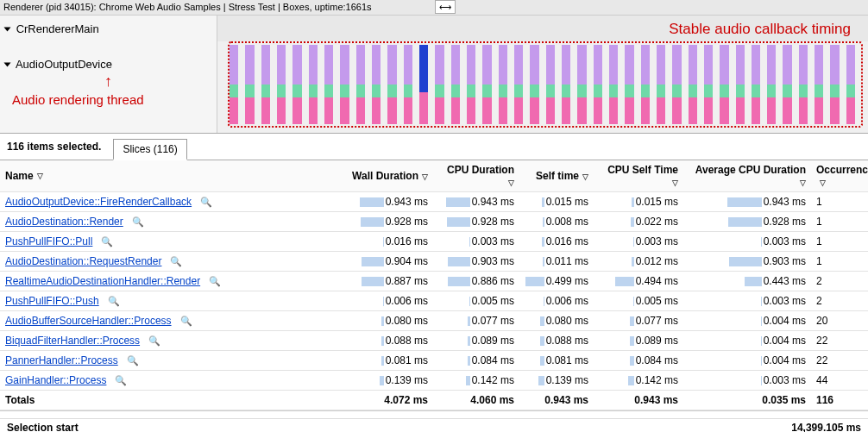 The width and height of the screenshot is (868, 432). What do you see at coordinates (557, 222) in the screenshot?
I see `cell-self-time: 0.008 ms` at bounding box center [557, 222].